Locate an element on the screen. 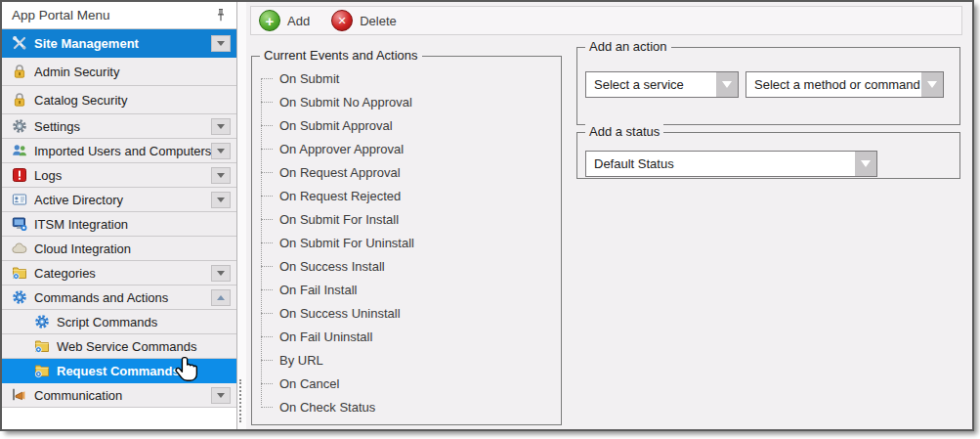 The height and width of the screenshot is (439, 980). tree-item-on-approver-approval: On Approver Approval is located at coordinates (406, 149).